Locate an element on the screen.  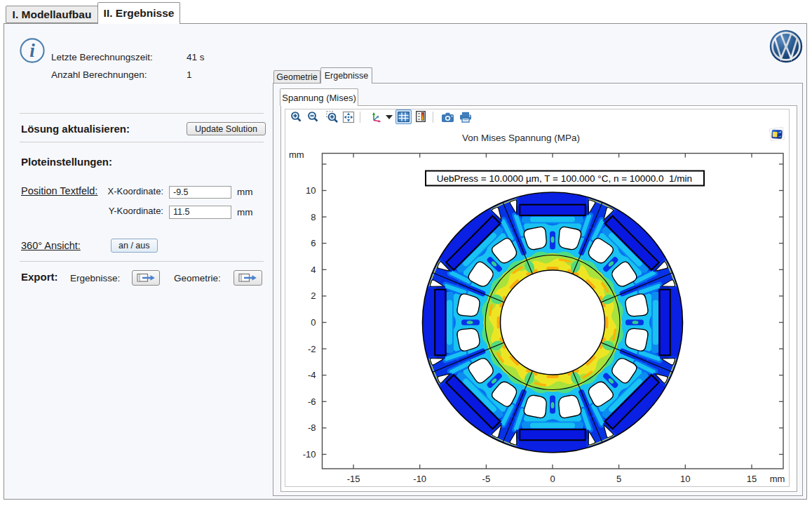
svg-text: -4 is located at coordinates (312, 375).